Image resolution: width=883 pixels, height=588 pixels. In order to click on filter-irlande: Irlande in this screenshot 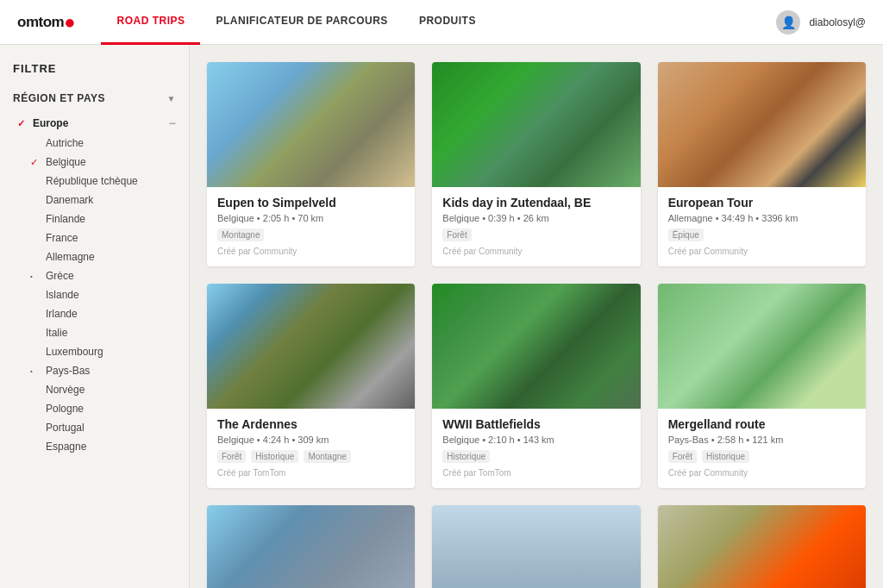, I will do `click(95, 314)`.